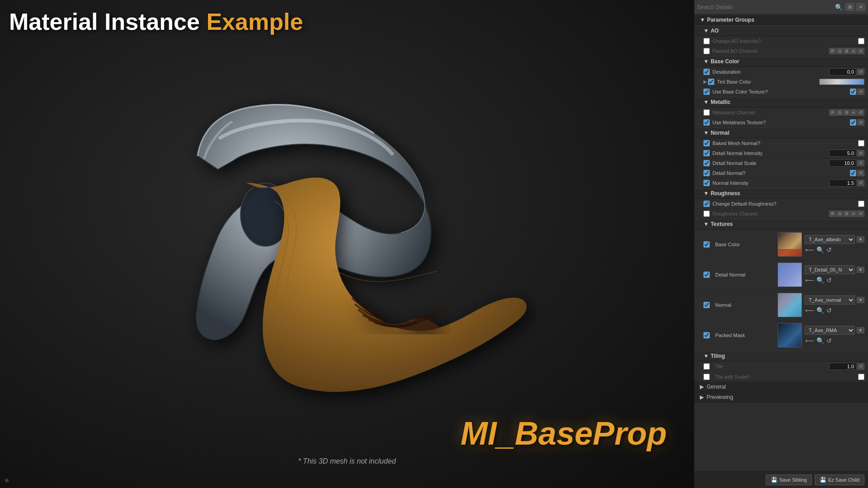 This screenshot has width=868, height=488. Describe the element at coordinates (843, 163) in the screenshot. I see `detail-normal-scale-input` at that location.